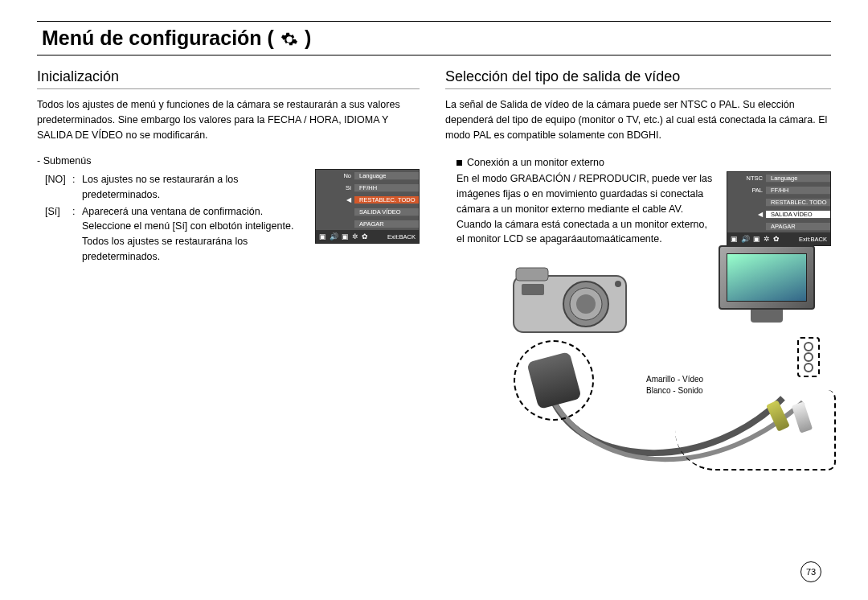 This screenshot has height=600, width=868. I want to click on left-paragraph: Todos los ajustes de menú y funciones de…, so click(228, 120).